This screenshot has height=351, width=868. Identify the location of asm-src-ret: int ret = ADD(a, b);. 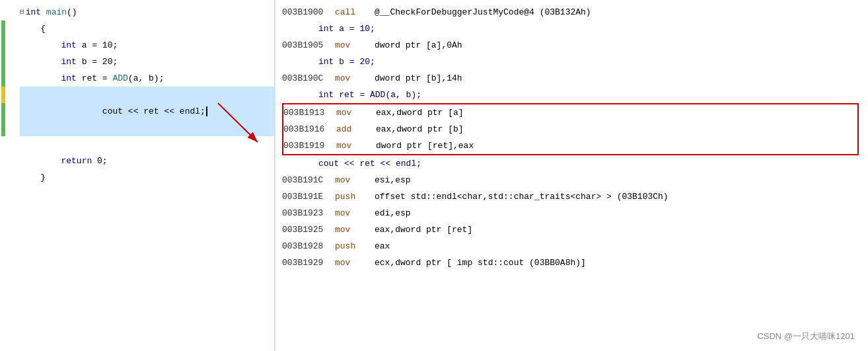
(572, 95).